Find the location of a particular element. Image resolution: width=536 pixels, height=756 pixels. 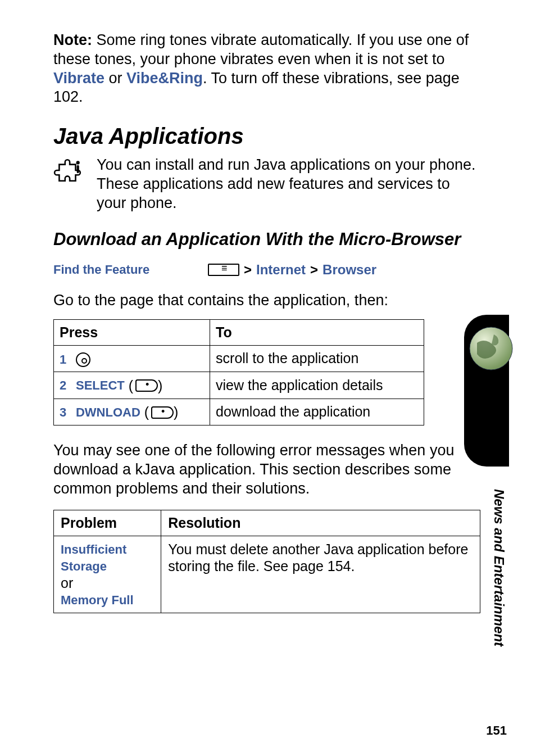

step-to-cell: download the application is located at coordinates (317, 412).